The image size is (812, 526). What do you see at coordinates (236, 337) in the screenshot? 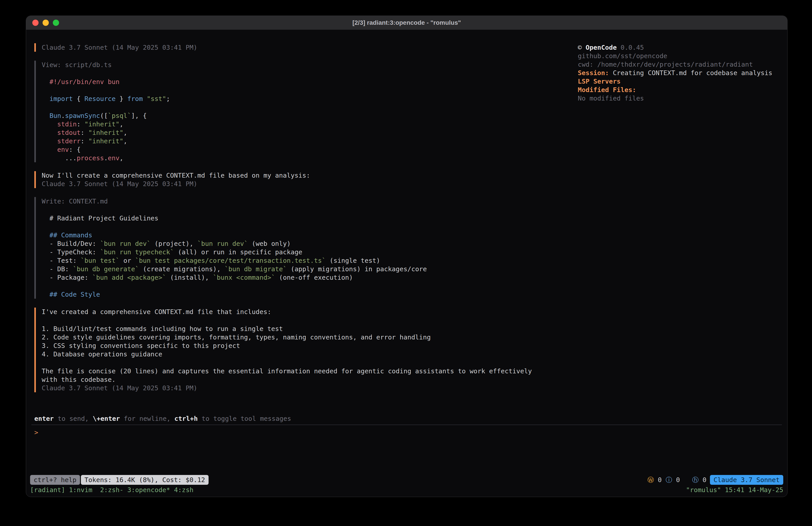
I see `text-segment: 2. Code style guidelines covering import…` at bounding box center [236, 337].